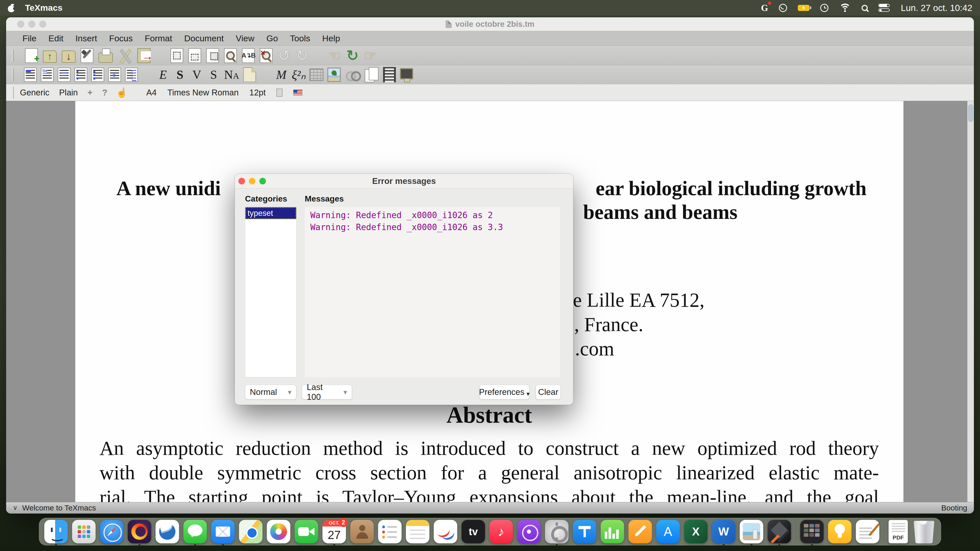 Image resolution: width=980 pixels, height=551 pixels. Describe the element at coordinates (406, 74) in the screenshot. I see `presentation-icon` at that location.